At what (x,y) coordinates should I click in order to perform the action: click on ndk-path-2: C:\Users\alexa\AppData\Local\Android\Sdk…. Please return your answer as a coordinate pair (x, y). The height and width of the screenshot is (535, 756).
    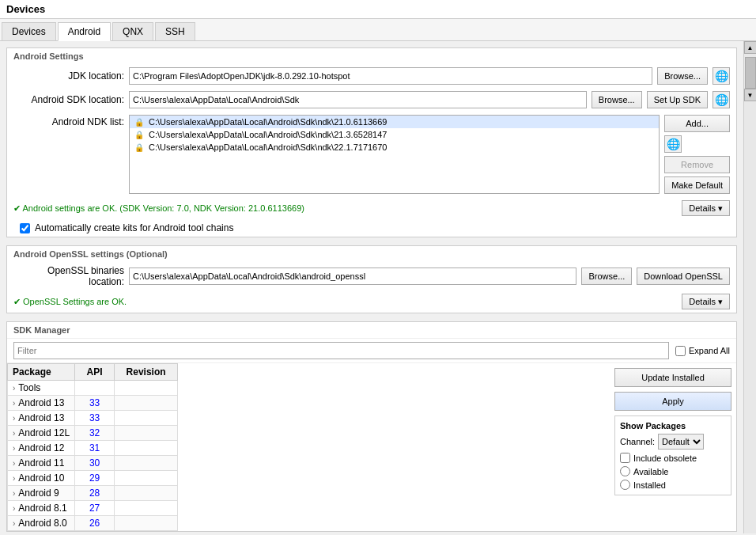
    Looking at the image, I should click on (267, 135).